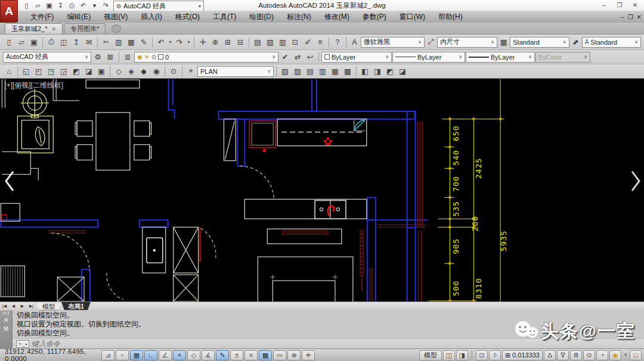 This screenshot has width=644, height=361. Describe the element at coordinates (413, 17) in the screenshot. I see `menu-item: 窗口(W)` at that location.